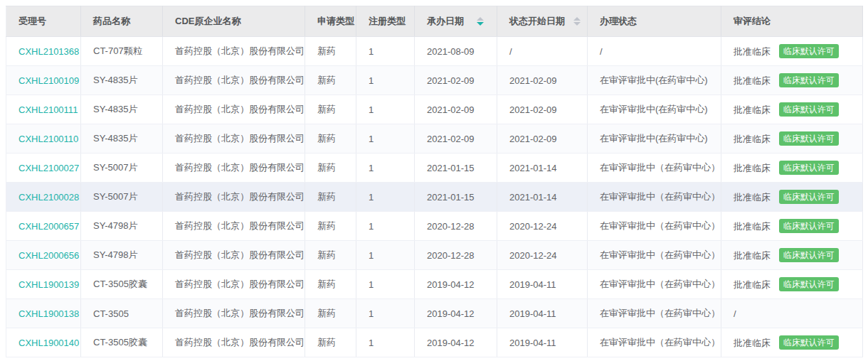  Describe the element at coordinates (44, 198) in the screenshot. I see `acceptance-no-cell: CXHL2100028` at that location.